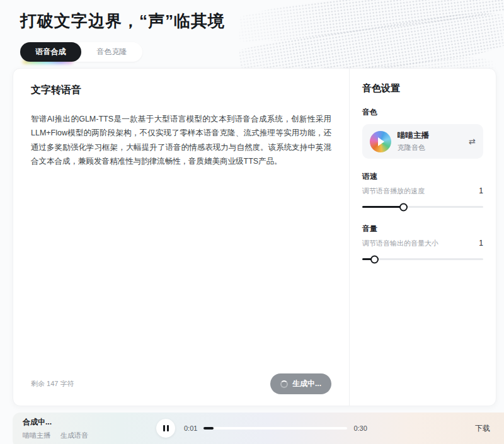  I want to click on pause-icon, so click(164, 428).